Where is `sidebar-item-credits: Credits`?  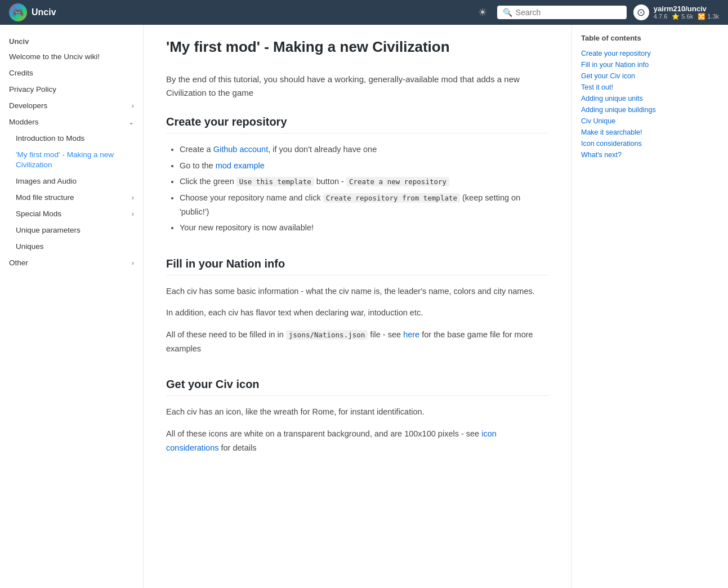 sidebar-item-credits: Credits is located at coordinates (72, 73).